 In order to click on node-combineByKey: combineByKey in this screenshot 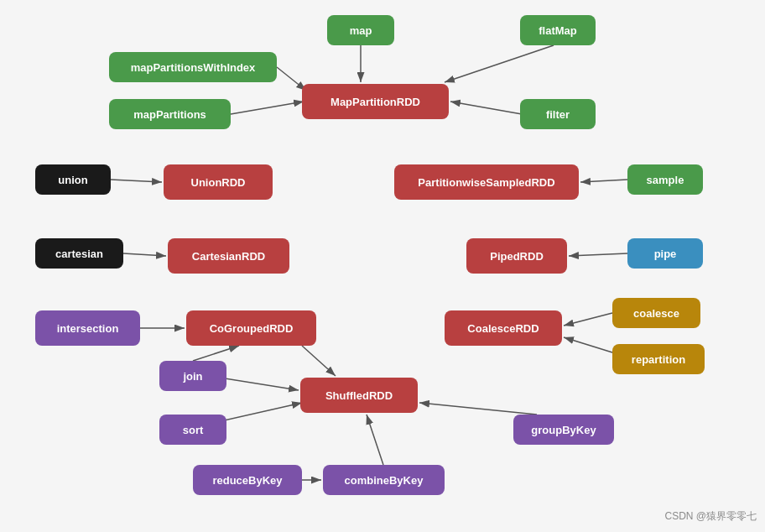, I will do `click(384, 480)`.